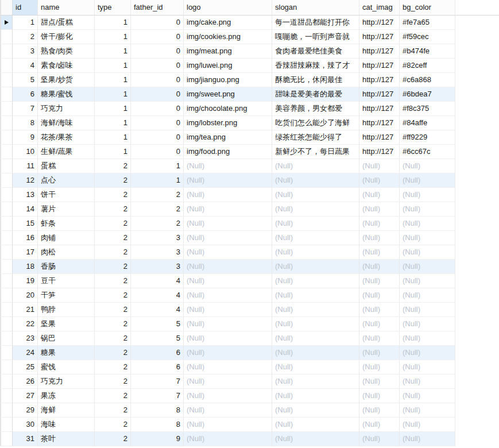 The height and width of the screenshot is (448, 499). What do you see at coordinates (113, 8) in the screenshot?
I see `column-header-type: type` at bounding box center [113, 8].